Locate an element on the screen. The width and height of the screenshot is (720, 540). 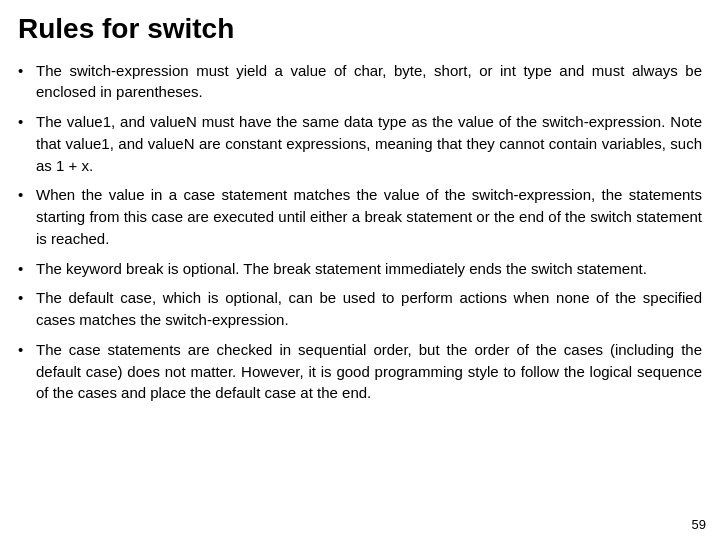
page-title: Rules for switch is located at coordinates (360, 29).